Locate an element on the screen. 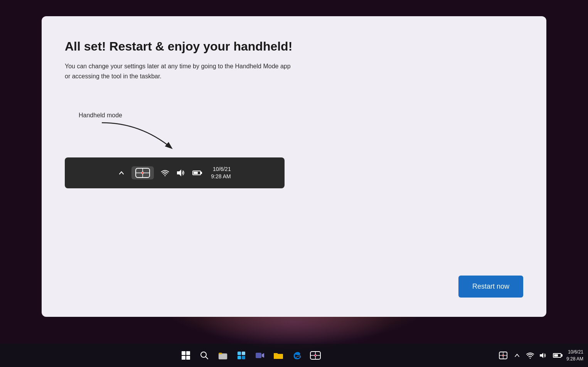  folder-icon is located at coordinates (278, 355).